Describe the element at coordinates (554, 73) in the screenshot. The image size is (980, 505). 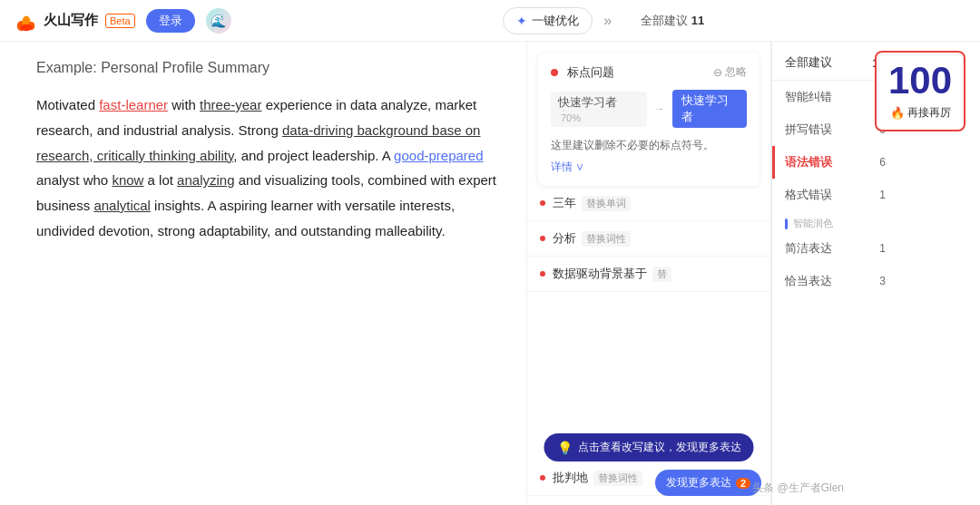
I see `card-dot` at that location.